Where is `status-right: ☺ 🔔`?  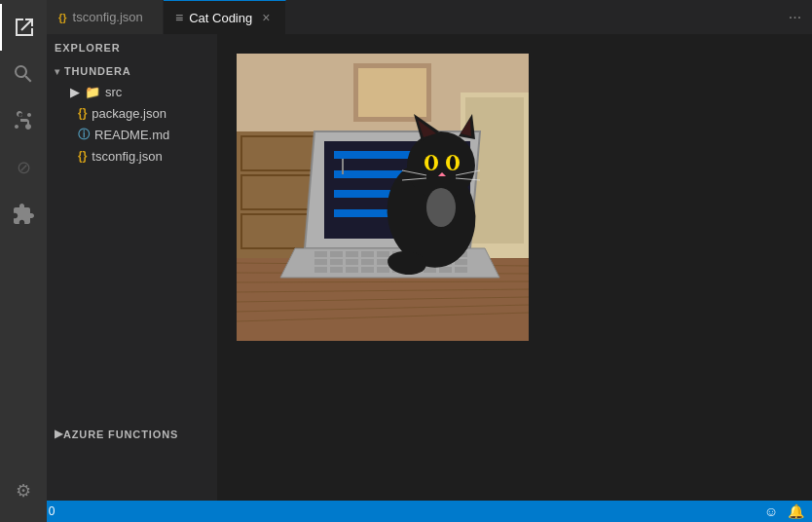 status-right: ☺ 🔔 is located at coordinates (785, 511).